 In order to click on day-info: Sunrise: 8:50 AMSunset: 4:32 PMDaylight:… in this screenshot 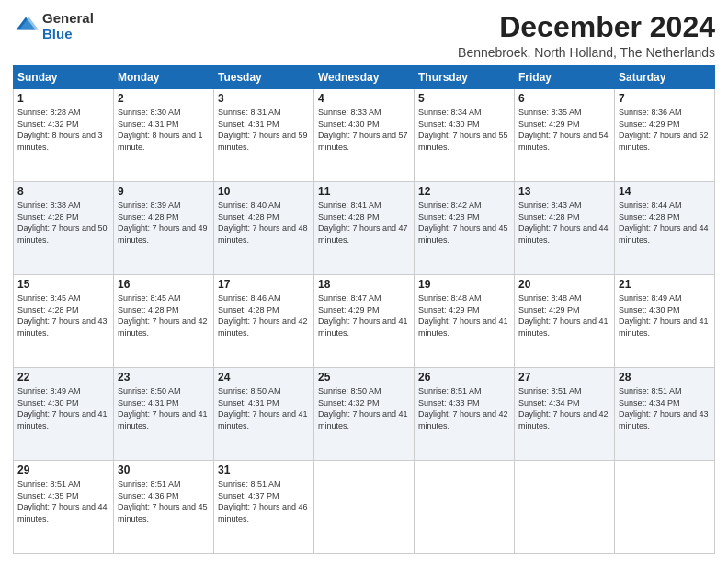, I will do `click(363, 408)`.